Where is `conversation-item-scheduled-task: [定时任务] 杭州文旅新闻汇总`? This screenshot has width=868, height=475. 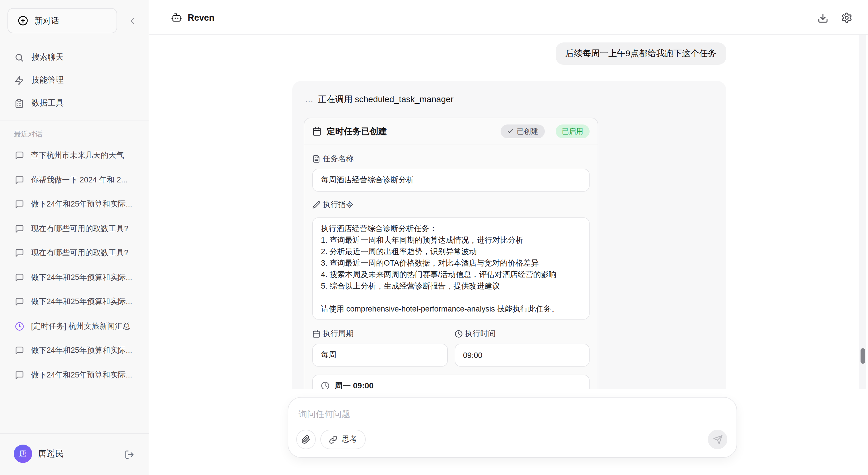
conversation-item-scheduled-task: [定时任务] 杭州文旅新闻汇总 is located at coordinates (75, 326).